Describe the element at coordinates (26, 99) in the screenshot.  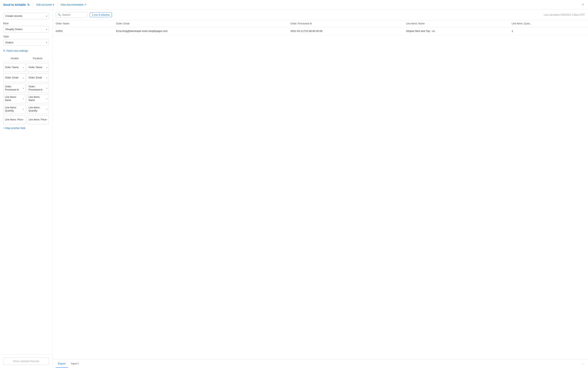
I see `mapping-row: Line Items: Name ▾ Line Items: Name ▾` at that location.